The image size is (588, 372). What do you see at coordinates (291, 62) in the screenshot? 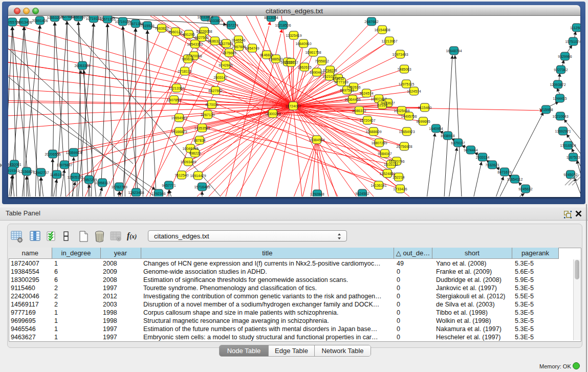
I see `svg-text: 1322037` at bounding box center [291, 62].